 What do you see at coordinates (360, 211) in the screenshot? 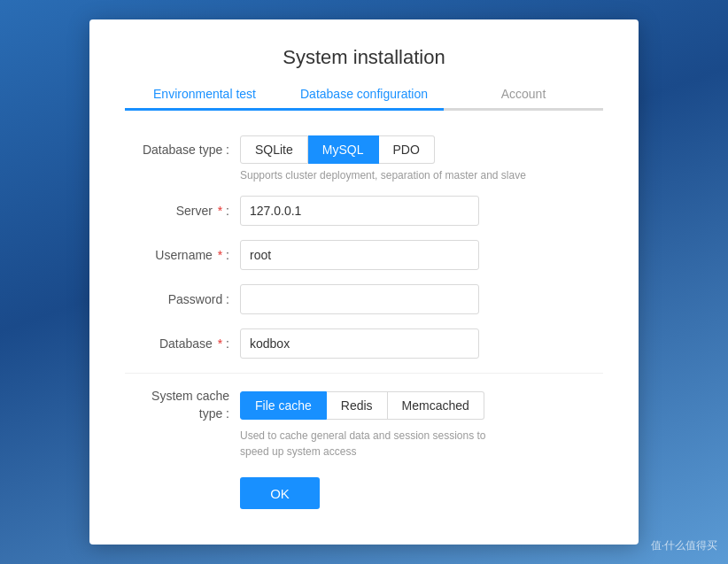
I see `server-input` at bounding box center [360, 211].